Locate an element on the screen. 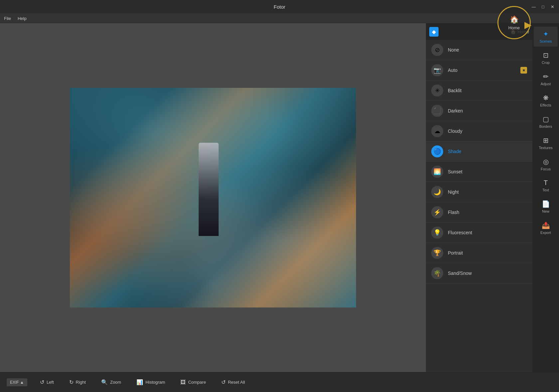 This screenshot has height=392, width=559. bottom-icon-zoom: 🔍 is located at coordinates (104, 382).